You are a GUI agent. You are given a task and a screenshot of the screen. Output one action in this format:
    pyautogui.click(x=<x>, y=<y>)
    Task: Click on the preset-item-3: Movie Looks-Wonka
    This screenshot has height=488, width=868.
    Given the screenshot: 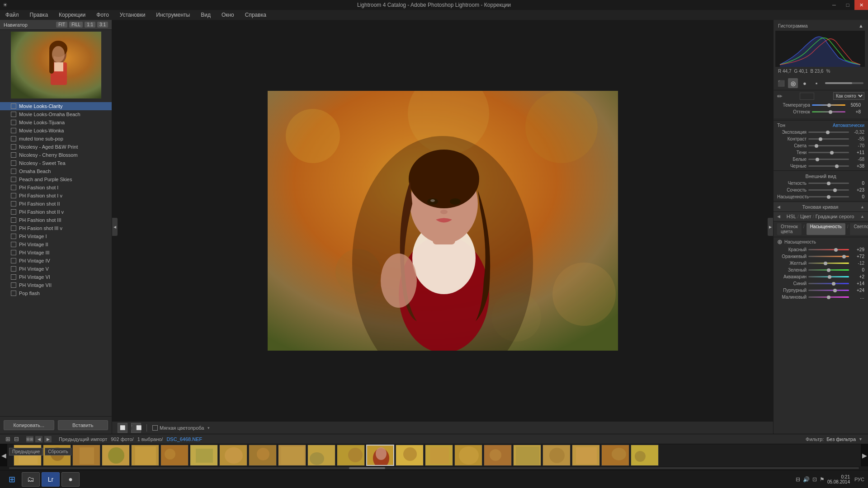 What is the action you would take?
    pyautogui.click(x=56, y=131)
    